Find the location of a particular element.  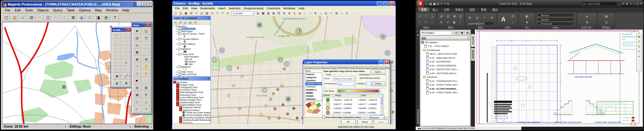

menu-item: Table is located at coordinates (71, 10).